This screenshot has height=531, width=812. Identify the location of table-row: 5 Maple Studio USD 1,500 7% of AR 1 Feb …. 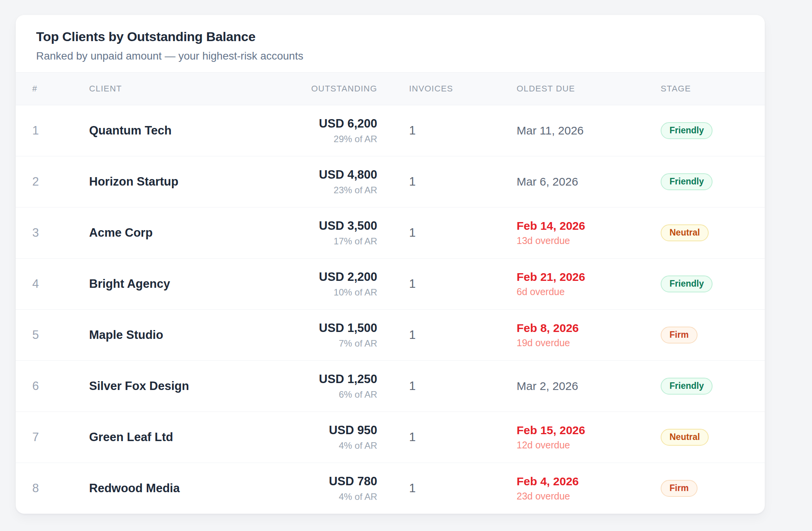
(390, 335).